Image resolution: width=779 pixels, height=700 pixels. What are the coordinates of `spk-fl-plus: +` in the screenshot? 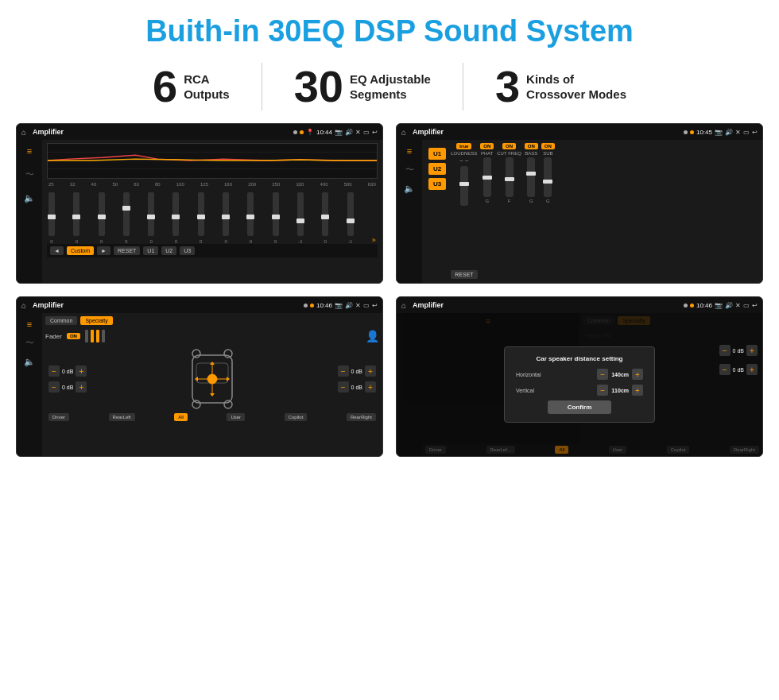 It's located at (81, 371).